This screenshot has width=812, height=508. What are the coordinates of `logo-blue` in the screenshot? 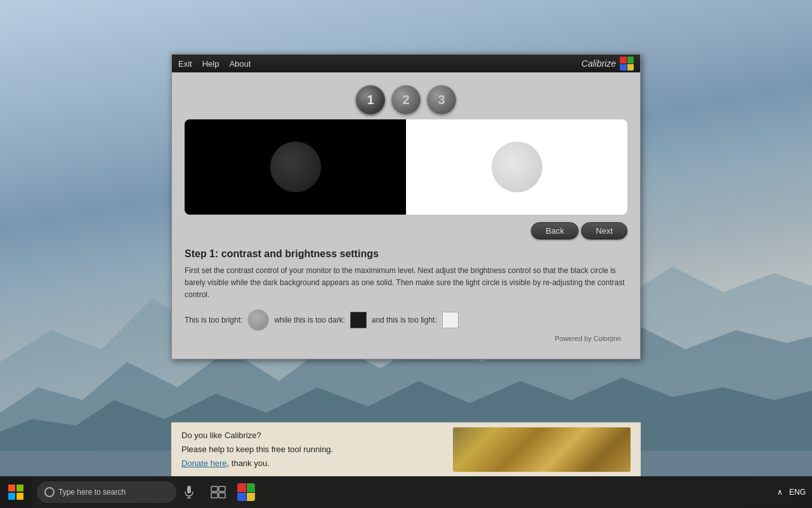 It's located at (623, 67).